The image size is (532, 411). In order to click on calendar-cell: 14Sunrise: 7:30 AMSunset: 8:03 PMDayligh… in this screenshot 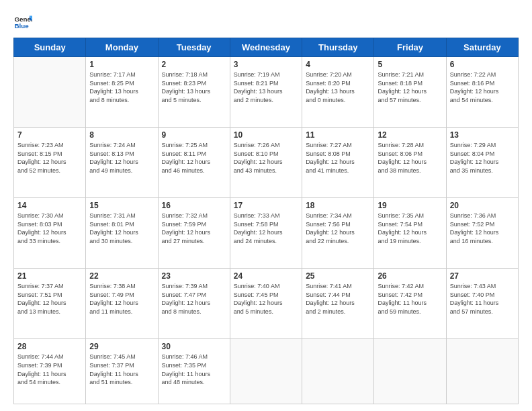, I will do `click(50, 234)`.